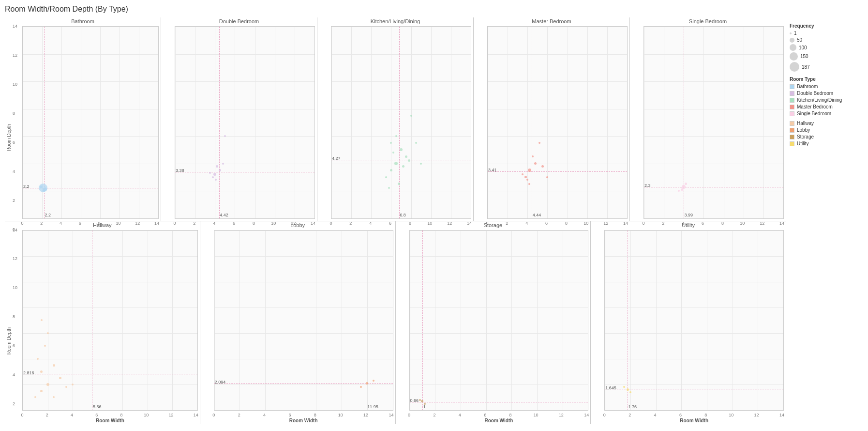 The width and height of the screenshot is (868, 431). Describe the element at coordinates (499, 321) in the screenshot. I see `inner-plot: 0.661` at that location.